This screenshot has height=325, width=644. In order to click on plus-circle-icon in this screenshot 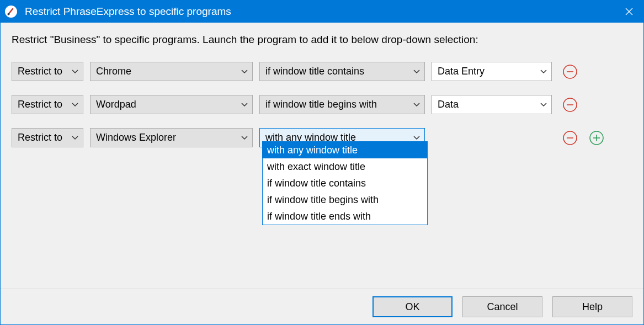, I will do `click(597, 138)`.